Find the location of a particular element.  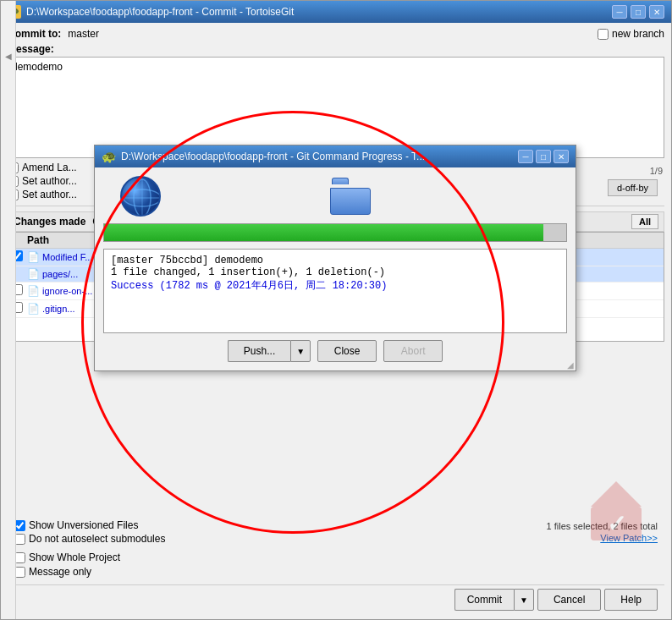

minimize-button: ─ is located at coordinates (620, 12).